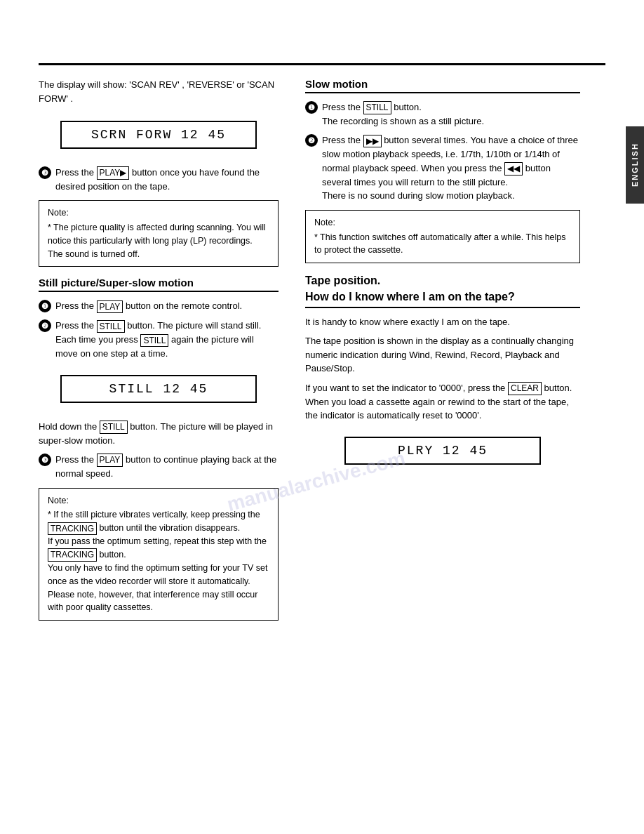  I want to click on play-btn-3: PLAY, so click(110, 461).